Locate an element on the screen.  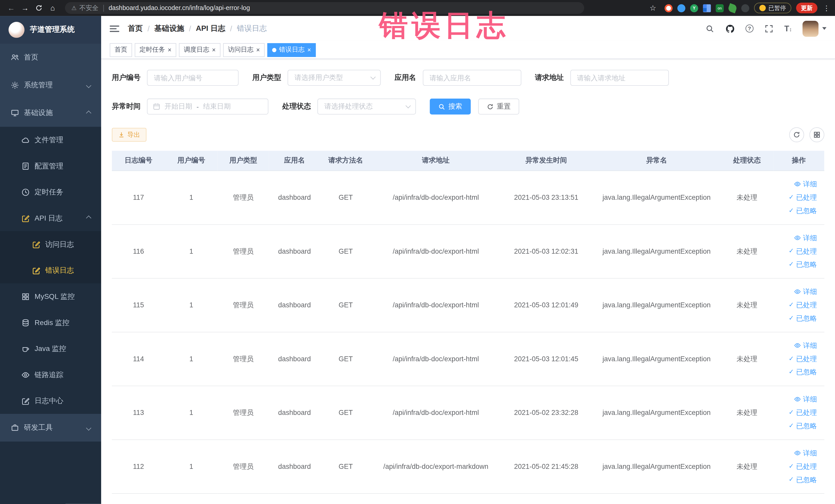
extension-drop-icon is located at coordinates (681, 8).